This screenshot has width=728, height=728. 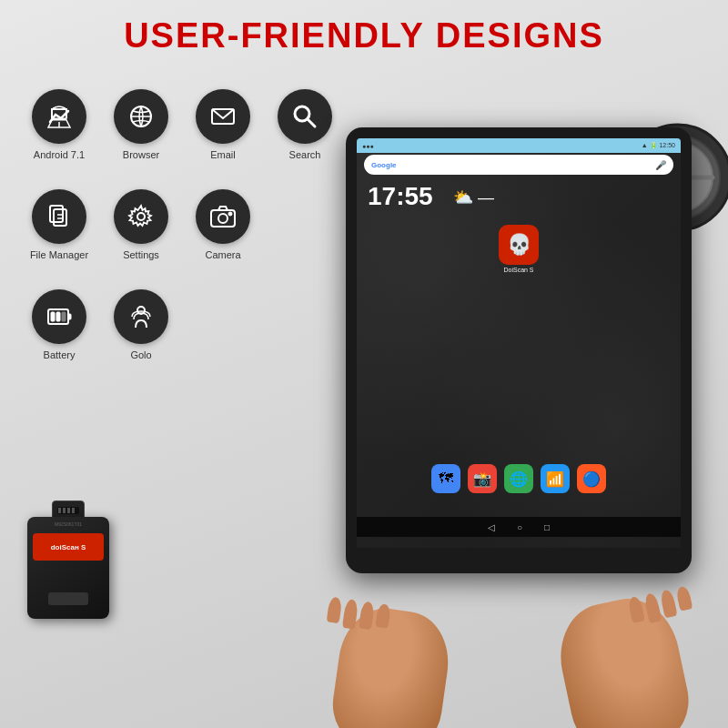 What do you see at coordinates (223, 155) in the screenshot?
I see `email-label: Email` at bounding box center [223, 155].